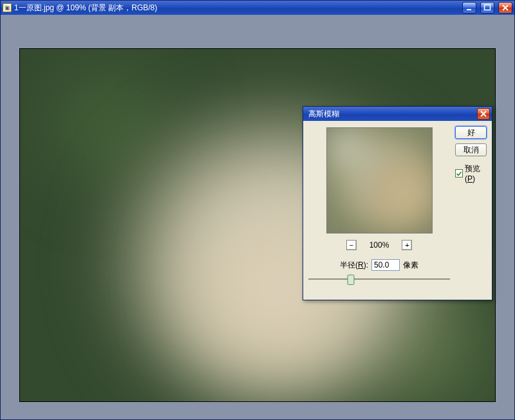 This screenshot has height=420, width=515. I want to click on zoom-percent-label: 100%, so click(380, 245).